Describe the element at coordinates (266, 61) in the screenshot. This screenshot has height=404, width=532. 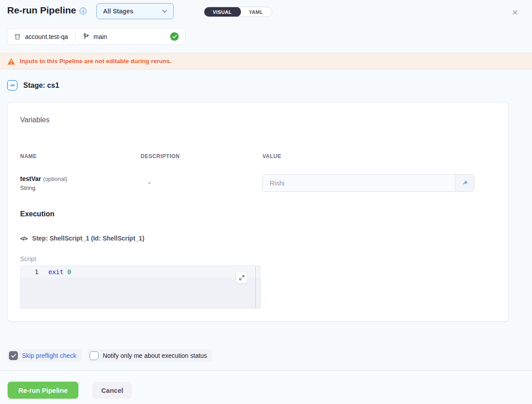
I see `warning-banner: Inputs to this Pipeline are not editable…` at that location.